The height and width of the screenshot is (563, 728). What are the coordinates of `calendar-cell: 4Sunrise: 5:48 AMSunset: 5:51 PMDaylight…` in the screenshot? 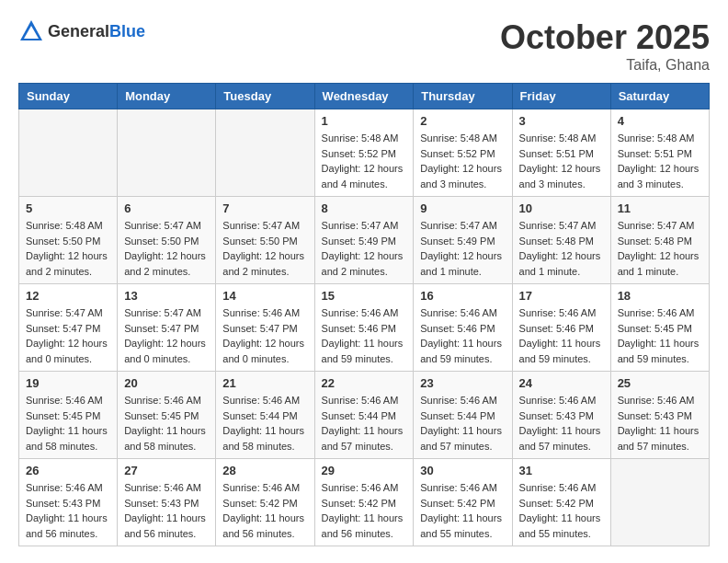 It's located at (660, 153).